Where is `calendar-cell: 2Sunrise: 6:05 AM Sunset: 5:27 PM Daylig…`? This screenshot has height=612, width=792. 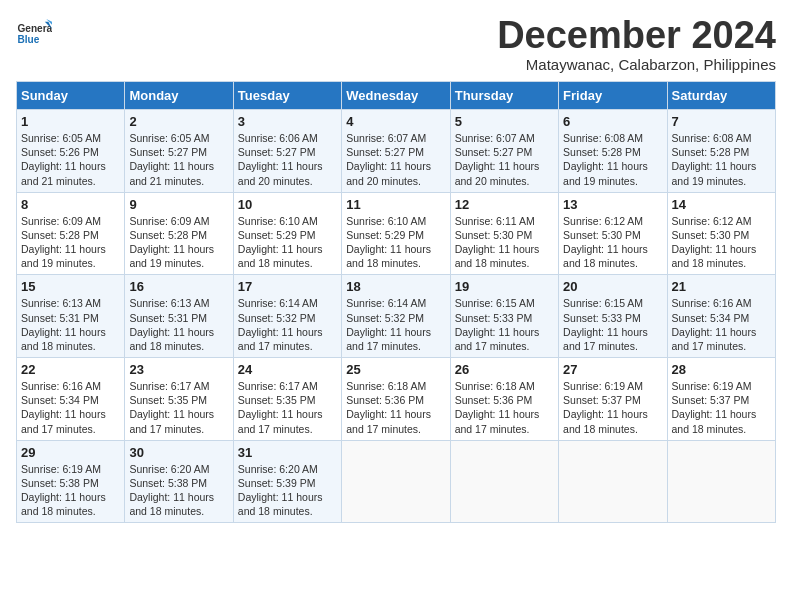
calendar-cell: 2Sunrise: 6:05 AM Sunset: 5:27 PM Daylig… is located at coordinates (179, 152).